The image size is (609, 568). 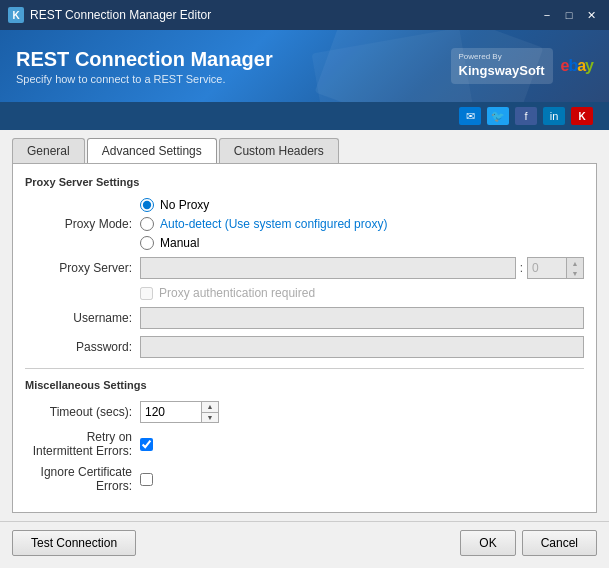 What do you see at coordinates (578, 66) in the screenshot?
I see `ebay-logo: ebay` at bounding box center [578, 66].